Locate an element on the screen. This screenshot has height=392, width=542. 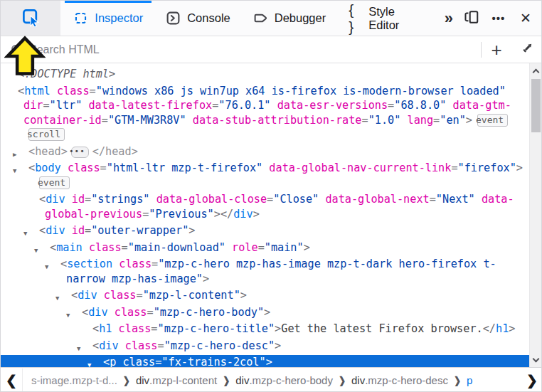
code-token: "mzp-l-content" is located at coordinates (192, 295).